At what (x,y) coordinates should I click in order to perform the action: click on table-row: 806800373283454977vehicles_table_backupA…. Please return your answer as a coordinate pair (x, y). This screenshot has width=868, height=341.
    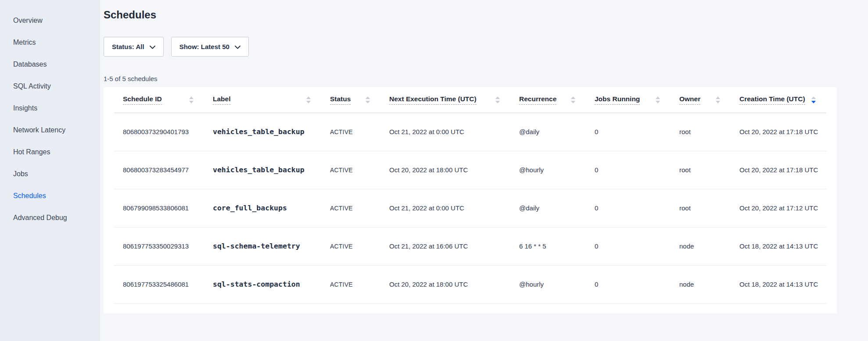
    Looking at the image, I should click on (470, 170).